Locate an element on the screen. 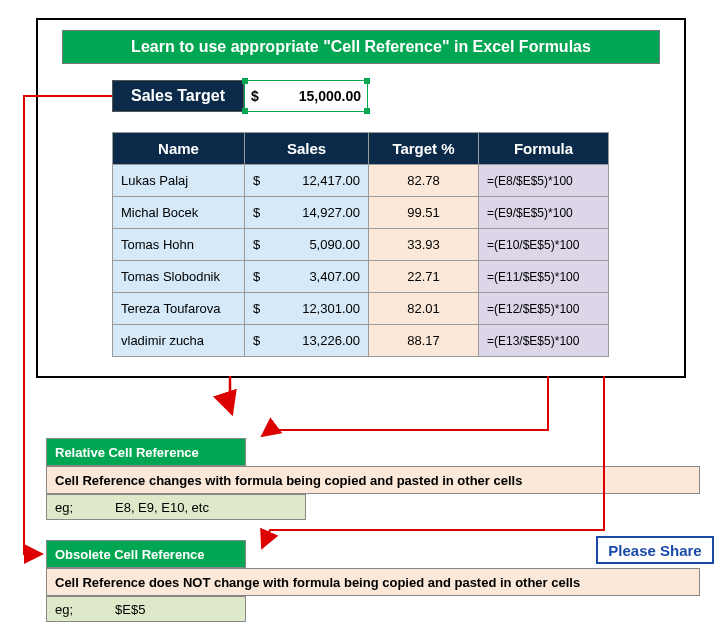 Image resolution: width=728 pixels, height=633 pixels. table-row: vladimir zucha$13,226.0088.17=(E13/$E$5)… is located at coordinates (361, 341).